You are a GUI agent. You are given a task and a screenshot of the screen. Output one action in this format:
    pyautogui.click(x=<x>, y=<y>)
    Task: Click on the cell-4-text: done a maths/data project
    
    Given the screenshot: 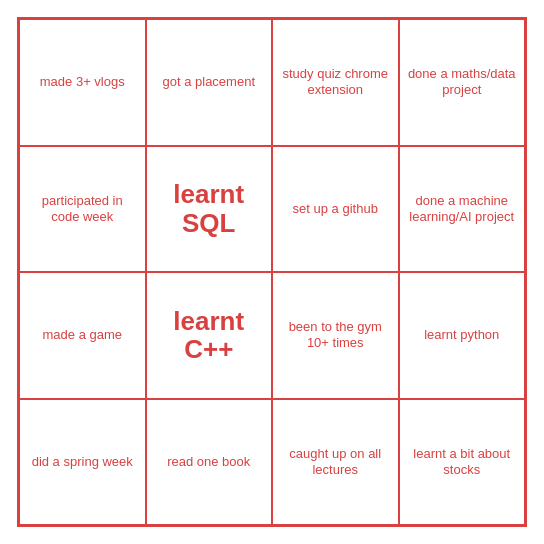 What is the action you would take?
    pyautogui.click(x=462, y=82)
    